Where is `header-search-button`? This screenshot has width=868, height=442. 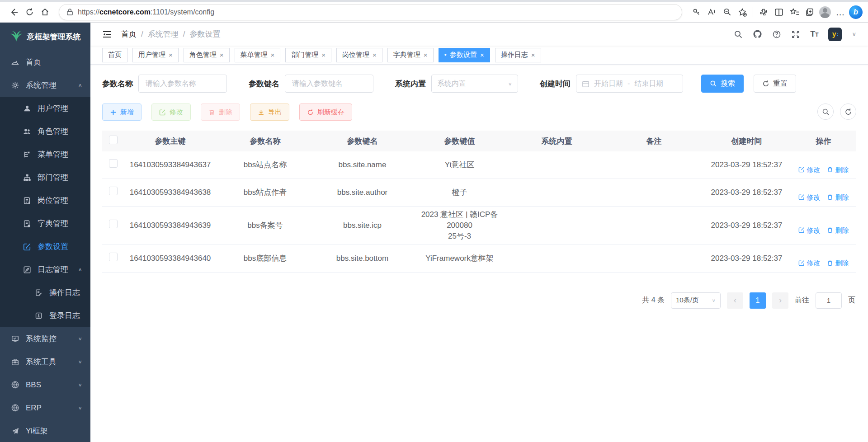 header-search-button is located at coordinates (738, 34).